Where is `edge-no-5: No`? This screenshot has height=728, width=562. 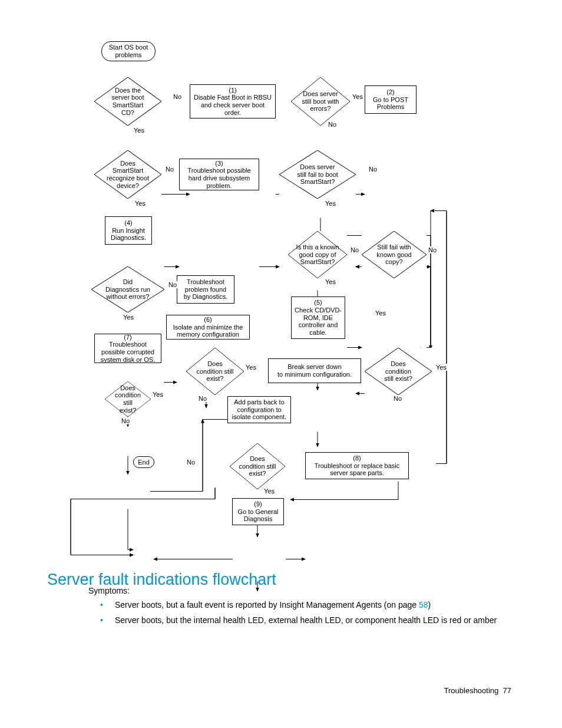 edge-no-5: No is located at coordinates (355, 250).